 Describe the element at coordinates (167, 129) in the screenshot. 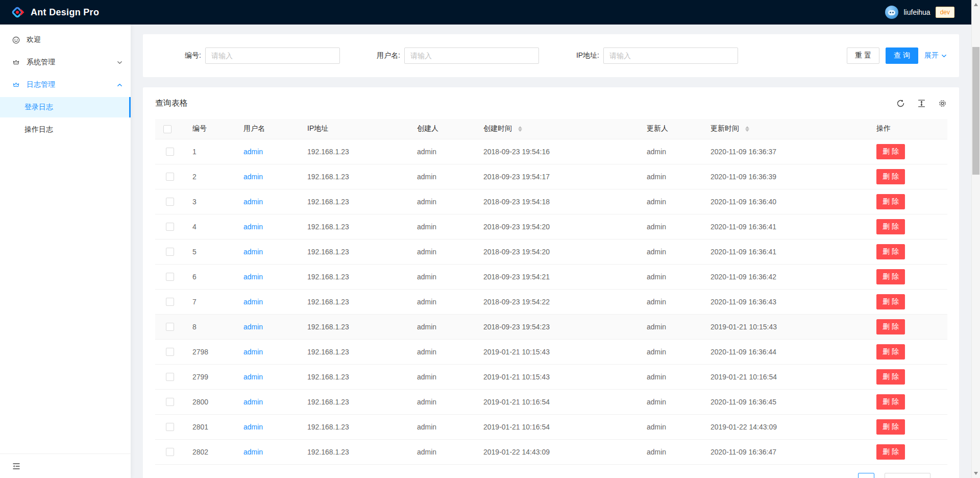

I see `select-all-checkbox` at that location.